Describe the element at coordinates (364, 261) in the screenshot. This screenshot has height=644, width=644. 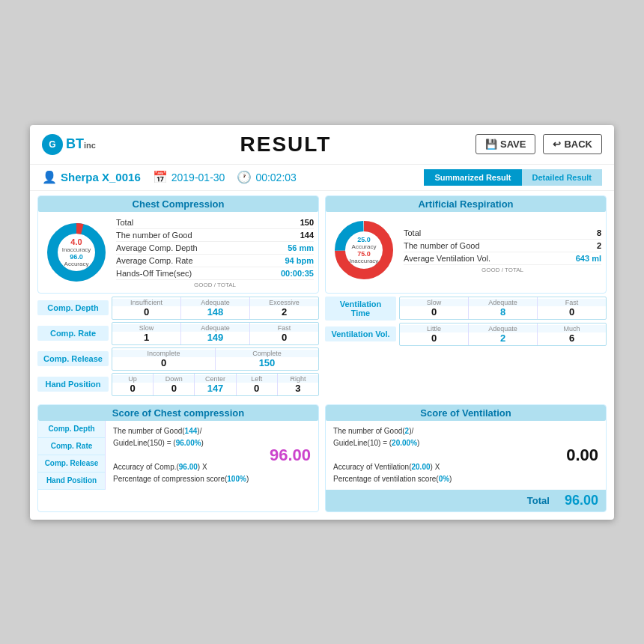
I see `resp-inaccuracy-text: Inaccuracy` at that location.